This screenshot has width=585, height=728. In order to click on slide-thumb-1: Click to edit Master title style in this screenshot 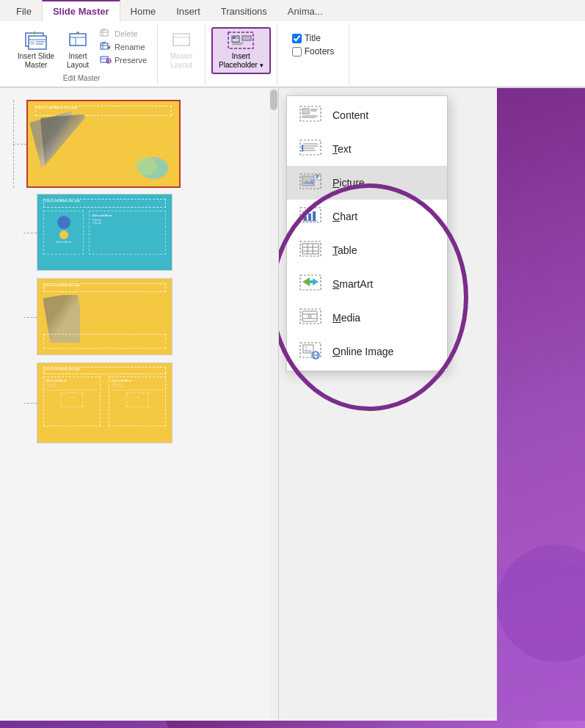, I will do `click(103, 144)`.